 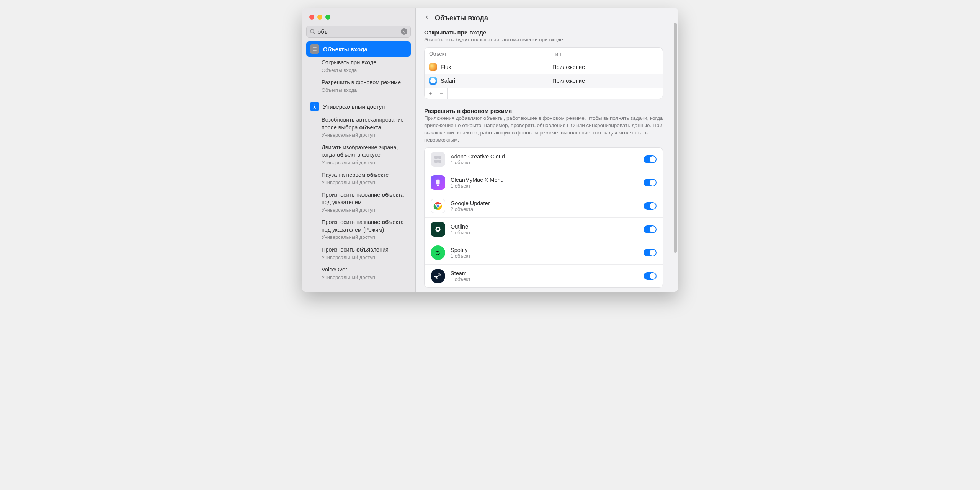 What do you see at coordinates (404, 31) in the screenshot?
I see `close-icon` at bounding box center [404, 31].